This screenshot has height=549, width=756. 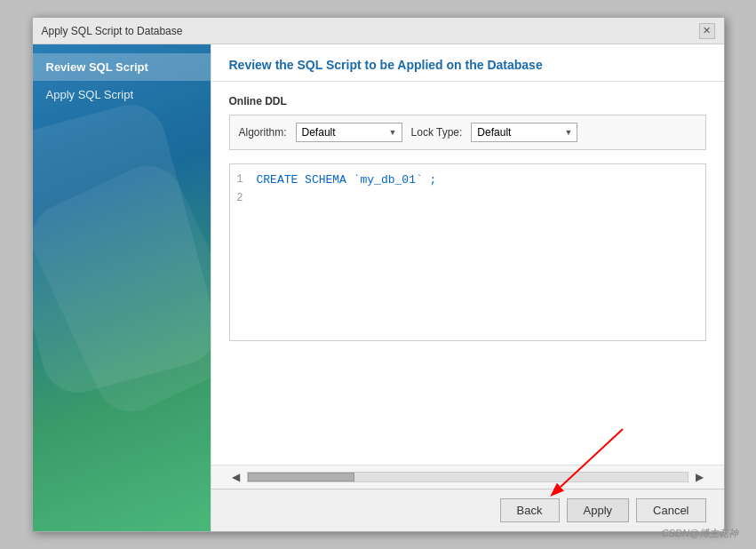 What do you see at coordinates (524, 132) in the screenshot?
I see `lock-type-select: Default` at bounding box center [524, 132].